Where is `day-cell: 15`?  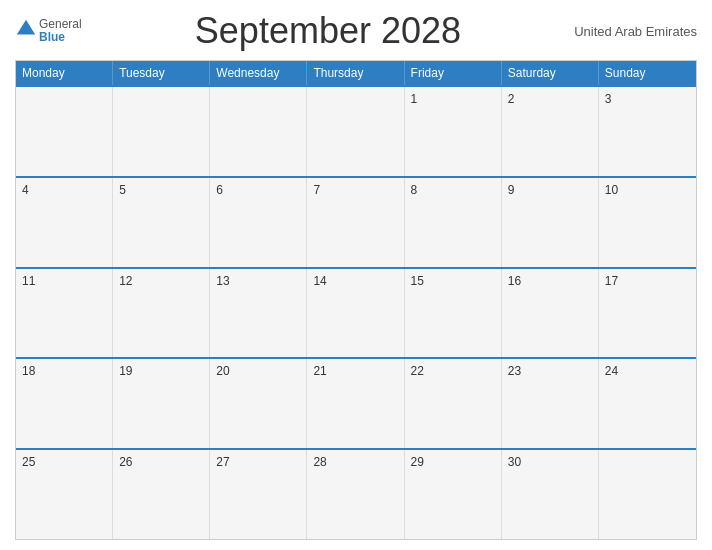 day-cell: 15 is located at coordinates (454, 314).